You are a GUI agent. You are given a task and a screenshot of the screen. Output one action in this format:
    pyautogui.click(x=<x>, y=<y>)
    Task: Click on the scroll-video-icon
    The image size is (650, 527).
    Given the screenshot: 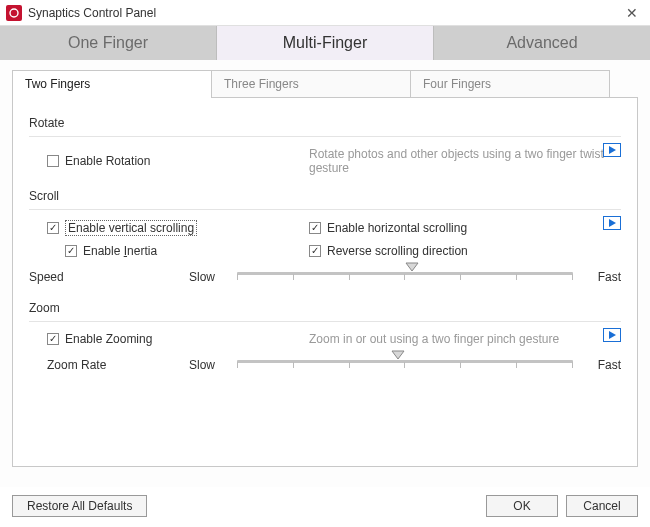 What is the action you would take?
    pyautogui.click(x=612, y=223)
    